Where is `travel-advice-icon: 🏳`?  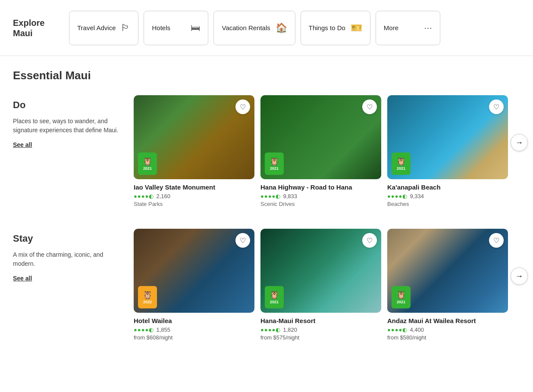 travel-advice-icon: 🏳 is located at coordinates (125, 28).